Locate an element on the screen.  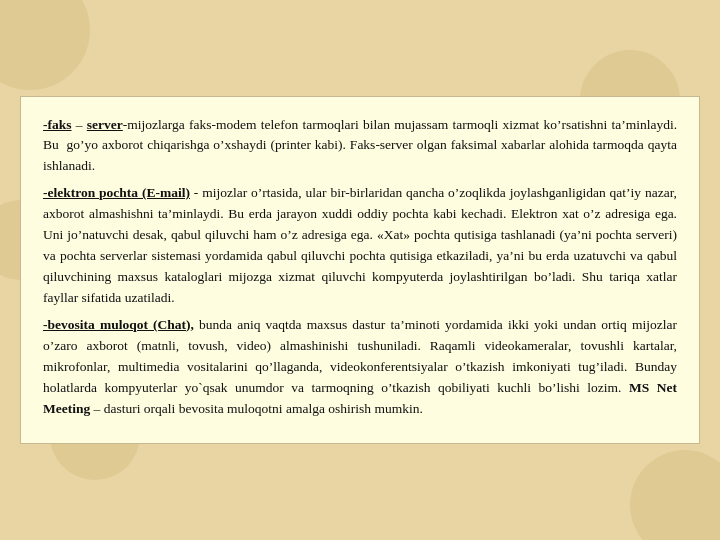
email-connector: - is located at coordinates (196, 192).